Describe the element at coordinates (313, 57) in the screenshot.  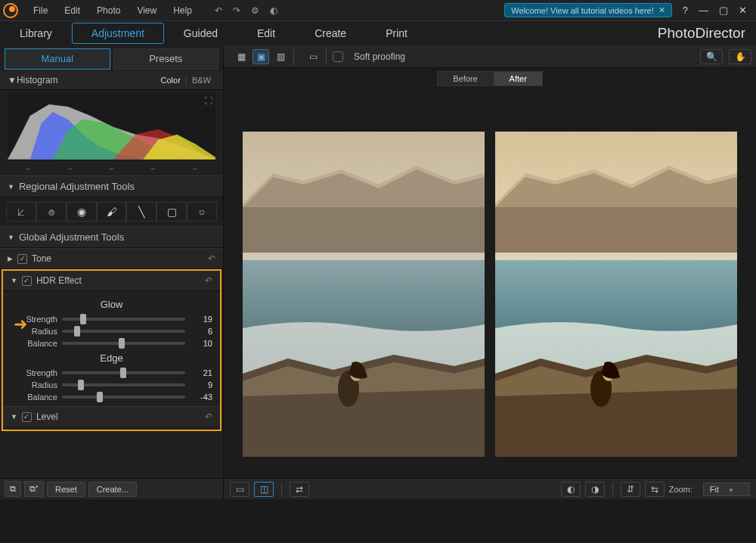
I see `secondary-display-icon: ▭` at that location.